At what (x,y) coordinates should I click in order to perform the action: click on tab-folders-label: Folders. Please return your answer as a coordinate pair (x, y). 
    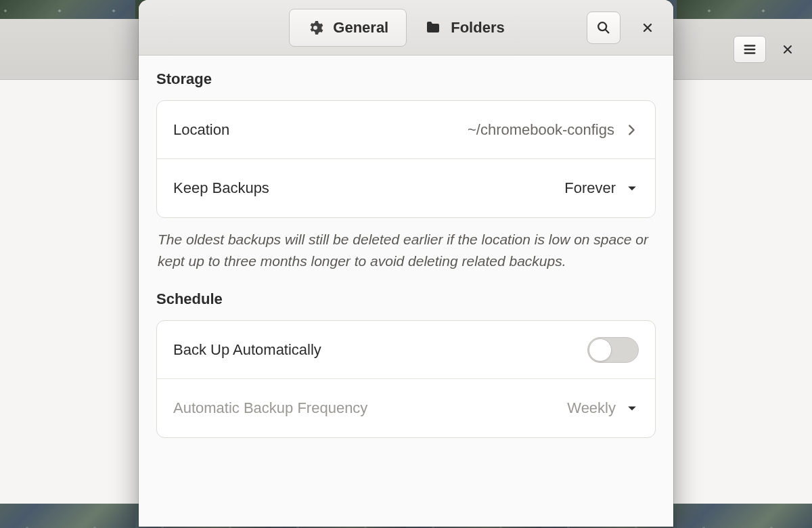
    Looking at the image, I should click on (478, 28).